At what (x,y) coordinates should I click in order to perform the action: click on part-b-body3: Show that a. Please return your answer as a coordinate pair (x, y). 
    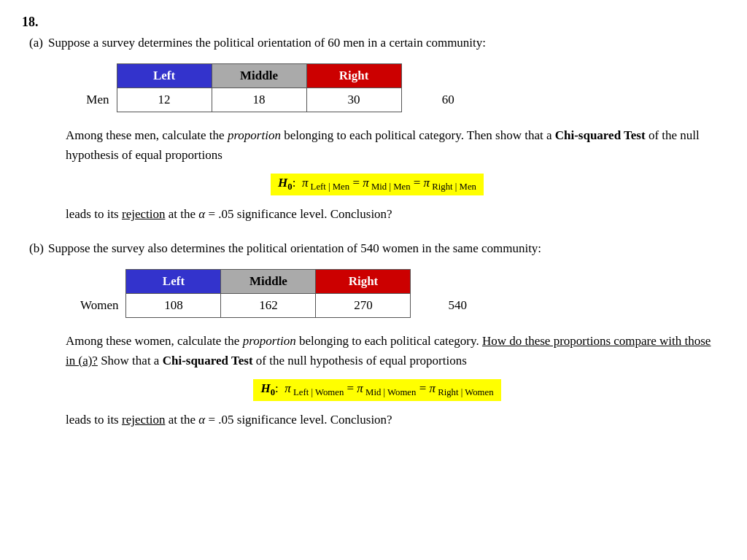
    Looking at the image, I should click on (130, 360).